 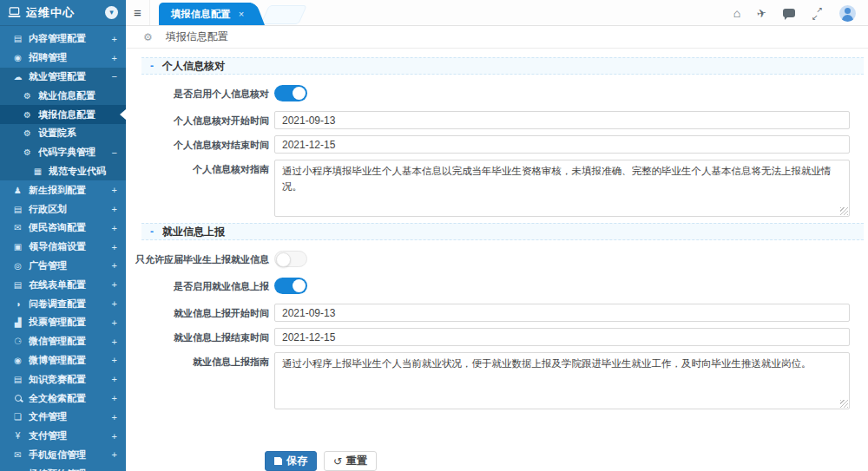 What do you see at coordinates (62, 247) in the screenshot?
I see `sidebar-item-leader-mailbox: ▣领导信箱设置+` at bounding box center [62, 247].